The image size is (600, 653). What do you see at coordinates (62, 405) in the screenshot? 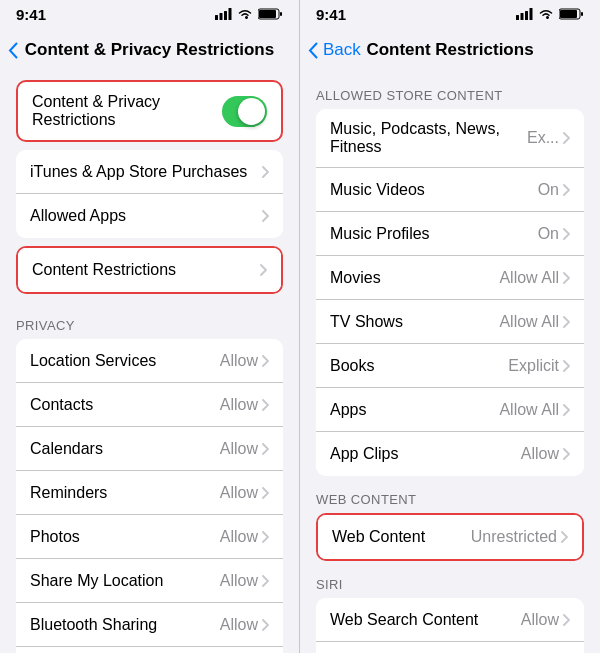
I see `contacts-label: Contacts` at bounding box center [62, 405].